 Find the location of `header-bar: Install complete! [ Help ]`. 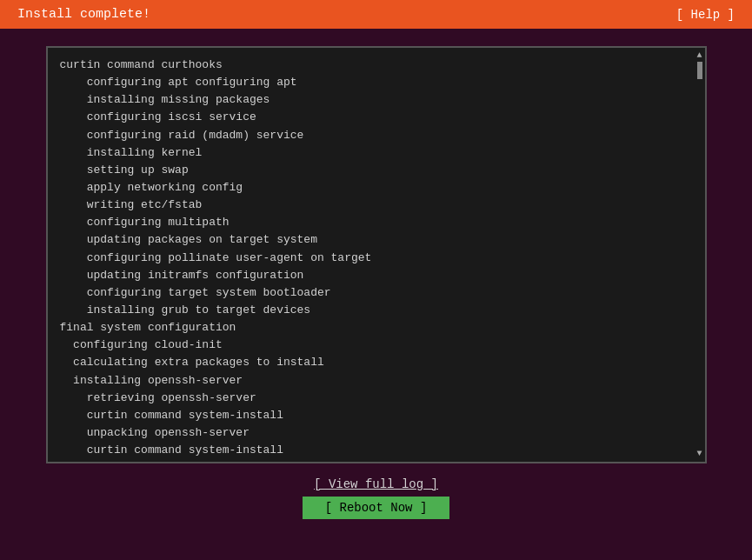

header-bar: Install complete! [ Help ] is located at coordinates (376, 14).